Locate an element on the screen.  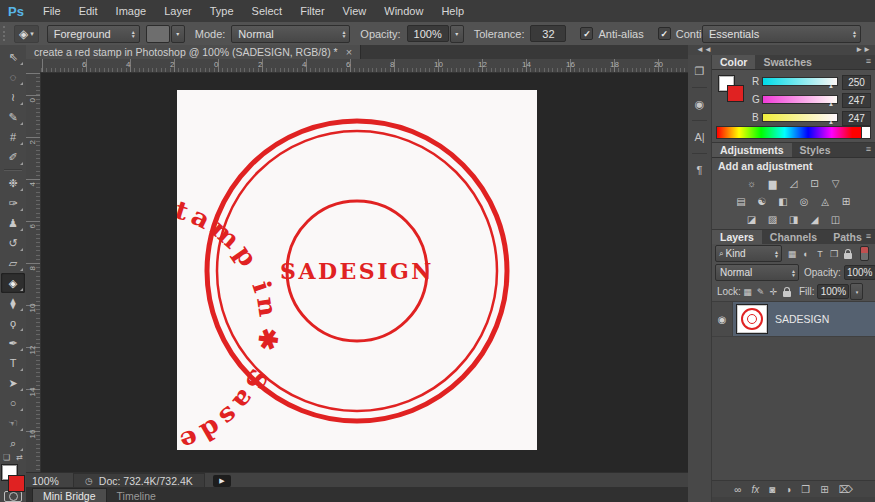
history-brush-tool: ↺ is located at coordinates (13, 243).